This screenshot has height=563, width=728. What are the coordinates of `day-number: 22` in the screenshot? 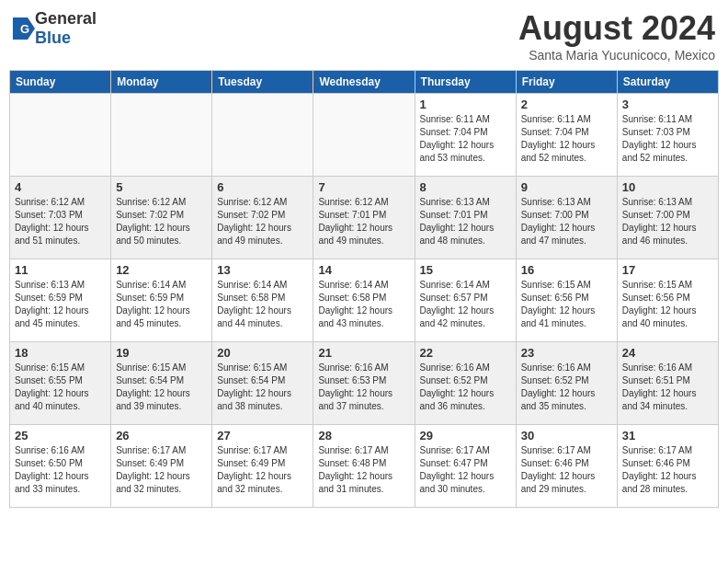 It's located at (465, 353).